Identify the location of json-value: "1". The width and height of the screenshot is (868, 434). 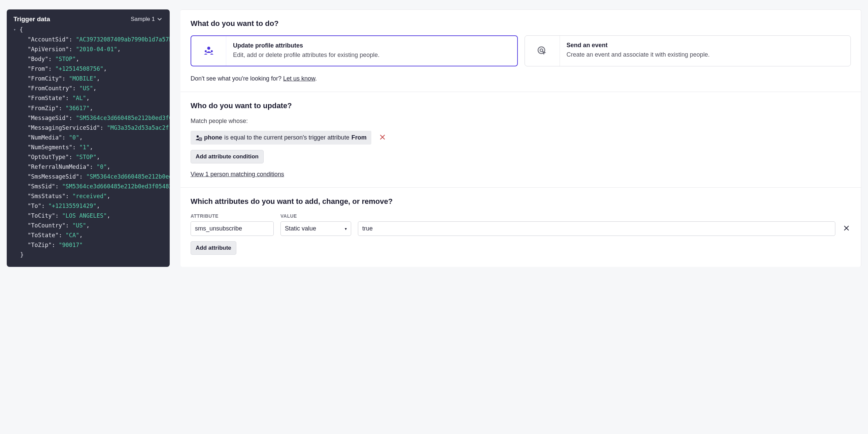
(85, 147).